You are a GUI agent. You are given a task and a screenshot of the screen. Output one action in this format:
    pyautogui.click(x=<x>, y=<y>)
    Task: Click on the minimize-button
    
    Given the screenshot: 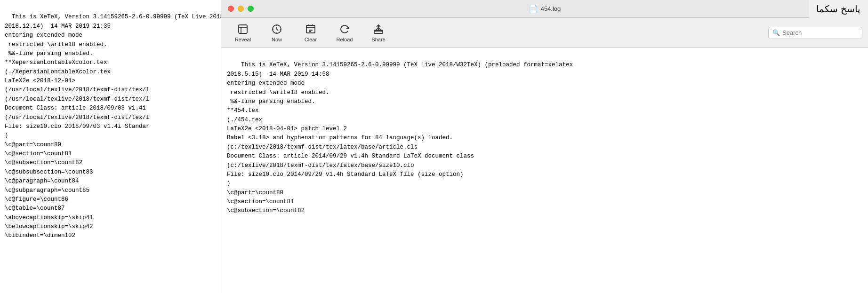 What is the action you would take?
    pyautogui.click(x=241, y=8)
    